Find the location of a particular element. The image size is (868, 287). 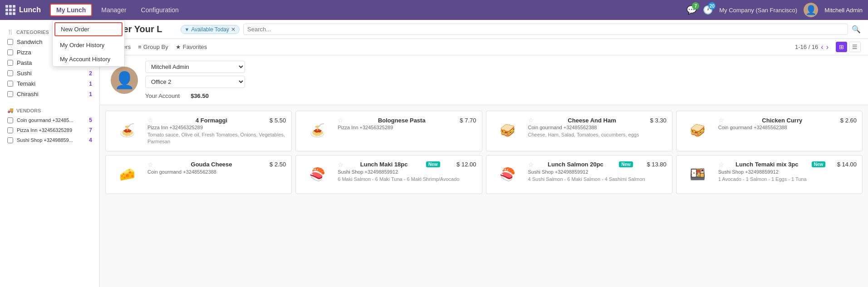

favorite-star-cheese-and-ham: ☆ is located at coordinates (531, 120).